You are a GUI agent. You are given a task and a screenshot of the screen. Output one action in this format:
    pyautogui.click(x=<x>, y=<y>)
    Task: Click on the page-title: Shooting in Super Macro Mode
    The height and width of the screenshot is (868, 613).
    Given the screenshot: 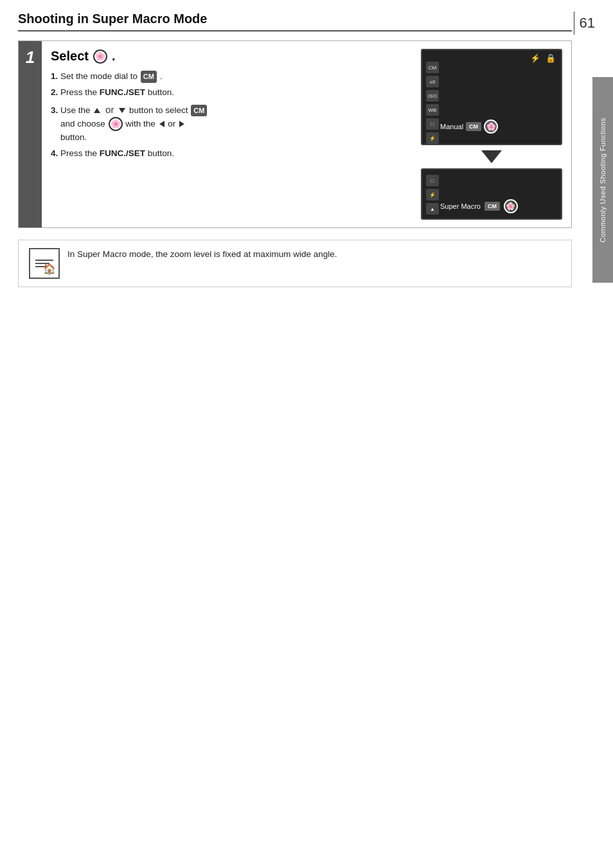 What is the action you would take?
    pyautogui.click(x=295, y=22)
    